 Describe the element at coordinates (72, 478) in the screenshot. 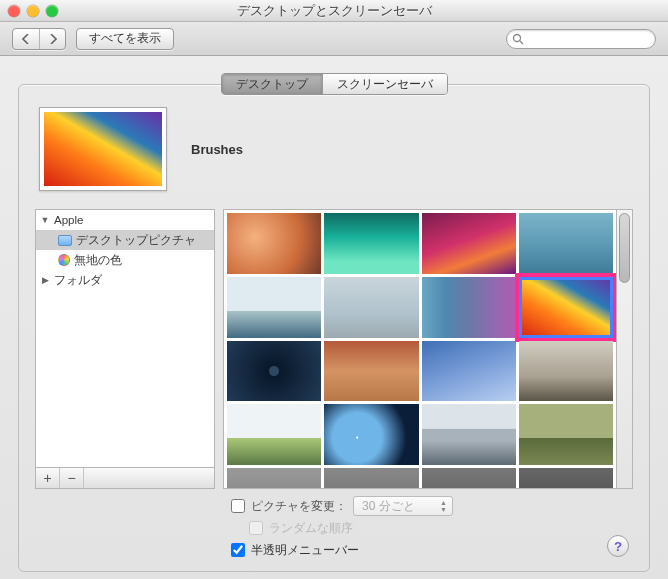

I see `remove-source-button: −` at that location.